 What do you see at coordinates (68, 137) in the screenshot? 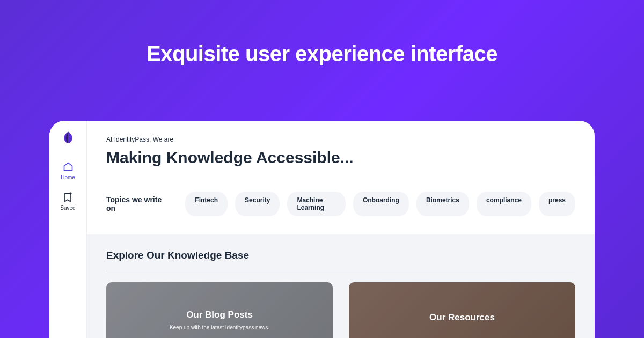
I see `brand-logo` at bounding box center [68, 137].